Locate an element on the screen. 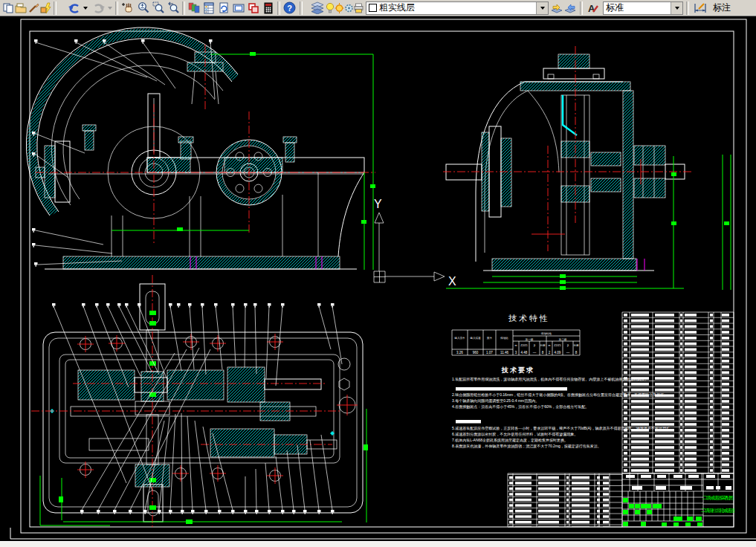  bom-table is located at coordinates (678, 392).